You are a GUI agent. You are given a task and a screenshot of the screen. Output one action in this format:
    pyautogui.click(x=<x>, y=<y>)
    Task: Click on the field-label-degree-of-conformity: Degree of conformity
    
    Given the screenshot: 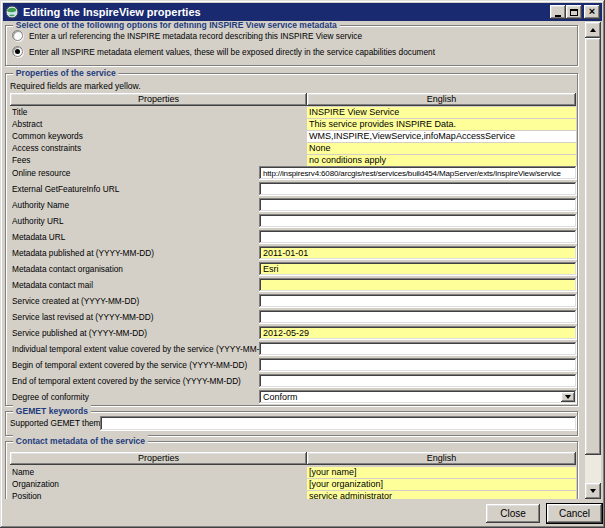 What is the action you would take?
    pyautogui.click(x=50, y=398)
    